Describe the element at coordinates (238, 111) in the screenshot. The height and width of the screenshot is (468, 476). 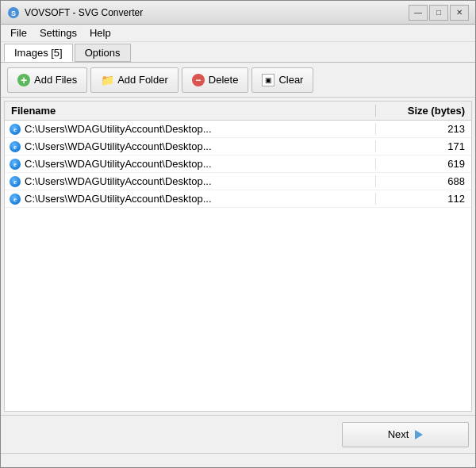
I see `file-list-header: Filename Size (bytes)` at that location.